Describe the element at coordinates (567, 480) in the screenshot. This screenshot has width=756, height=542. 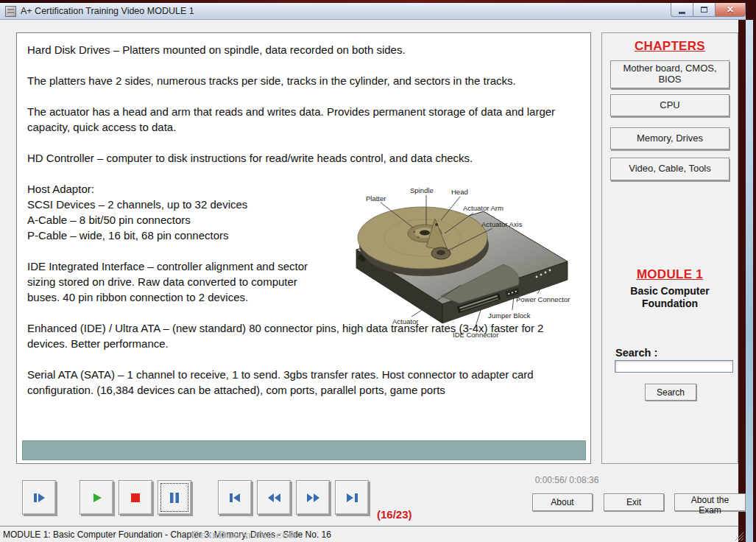
I see `time-display: 0:00:56/ 0:08:36` at that location.